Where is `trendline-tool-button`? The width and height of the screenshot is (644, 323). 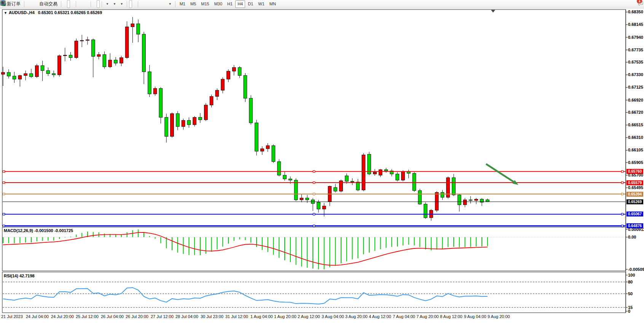 trendline-tool-button is located at coordinates (149, 4).